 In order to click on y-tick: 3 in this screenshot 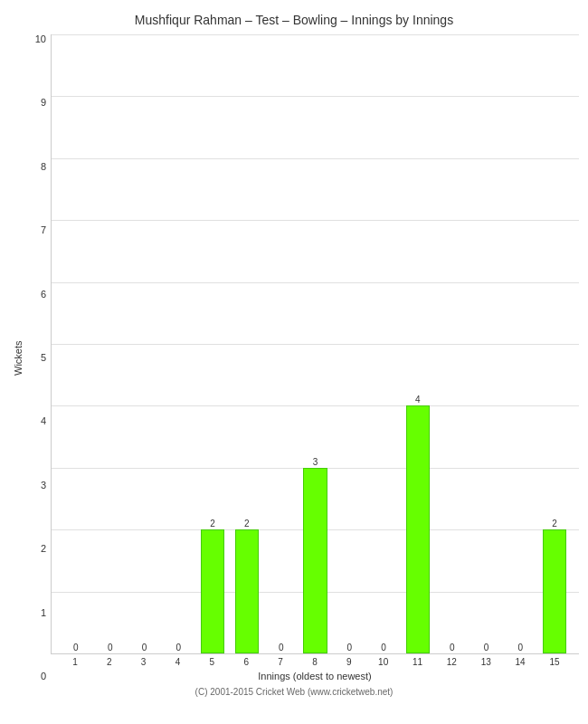, I will do `click(43, 485)`.